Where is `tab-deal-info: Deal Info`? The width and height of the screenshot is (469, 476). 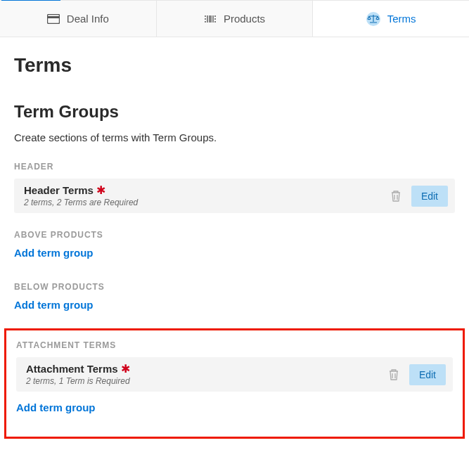
tab-deal-info: Deal Info is located at coordinates (79, 18).